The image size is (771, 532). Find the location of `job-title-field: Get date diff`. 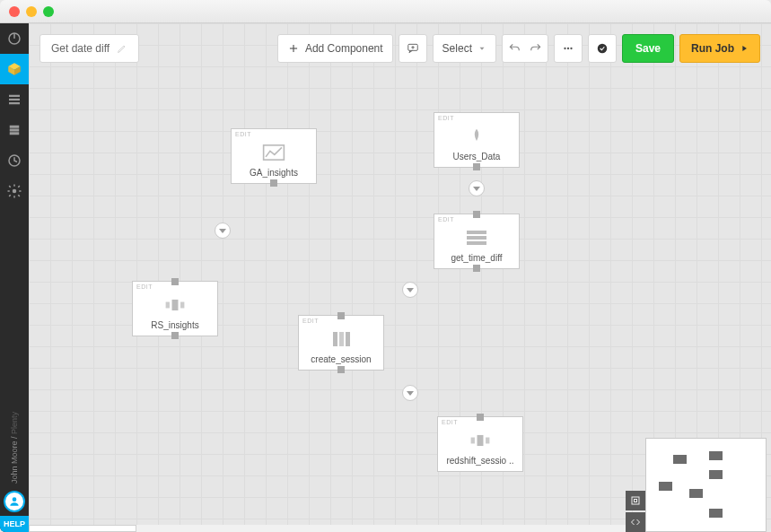

job-title-field: Get date diff is located at coordinates (90, 48).